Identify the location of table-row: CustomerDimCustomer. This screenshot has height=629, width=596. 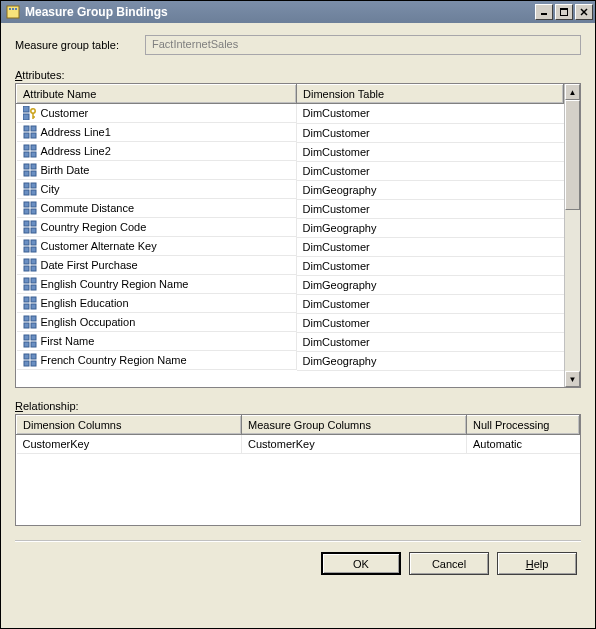
(290, 114).